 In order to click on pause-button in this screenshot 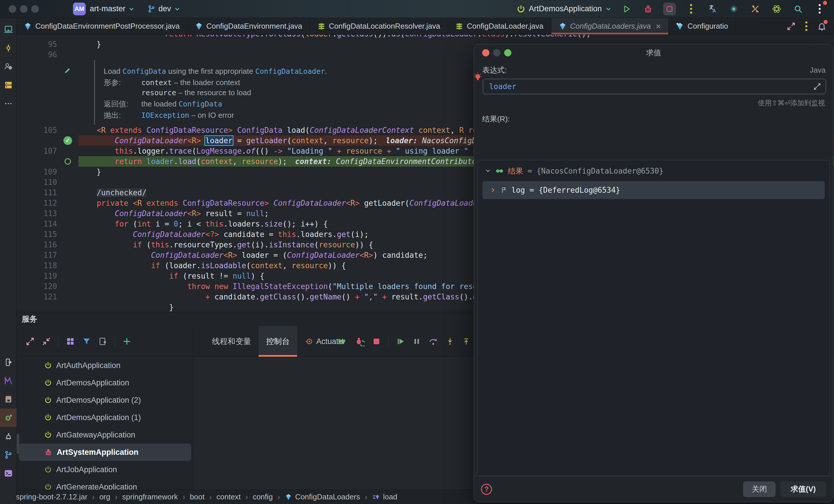, I will do `click(417, 341)`.